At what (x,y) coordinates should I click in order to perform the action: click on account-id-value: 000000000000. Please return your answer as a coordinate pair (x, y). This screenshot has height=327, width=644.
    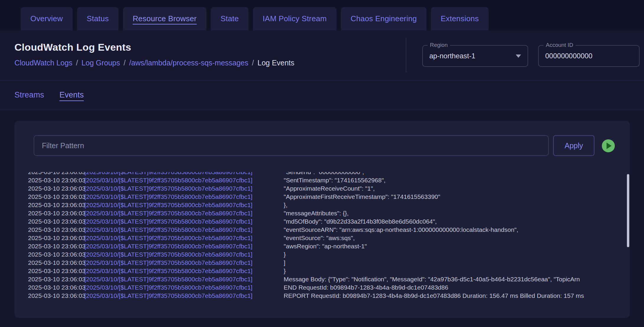
    Looking at the image, I should click on (569, 56).